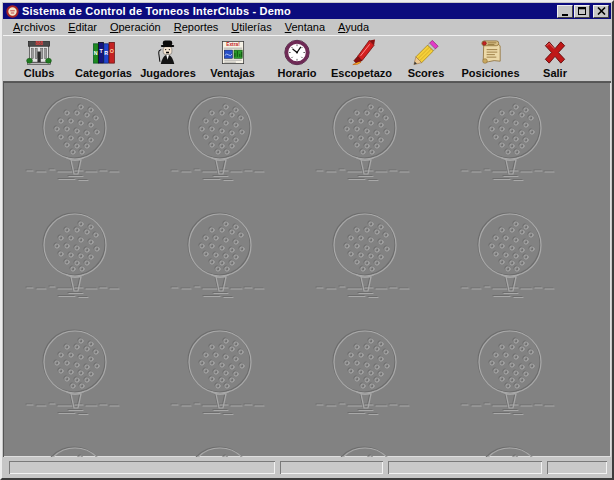 The height and width of the screenshot is (480, 614). Describe the element at coordinates (168, 73) in the screenshot. I see `toolbar-label: Jugadores` at that location.